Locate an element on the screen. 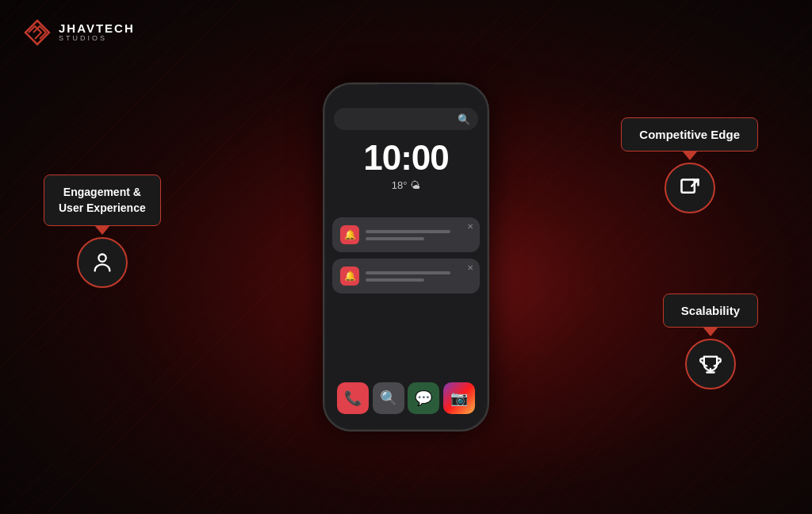 The width and height of the screenshot is (812, 514). competitive-label: Competitive Edge is located at coordinates (690, 135).